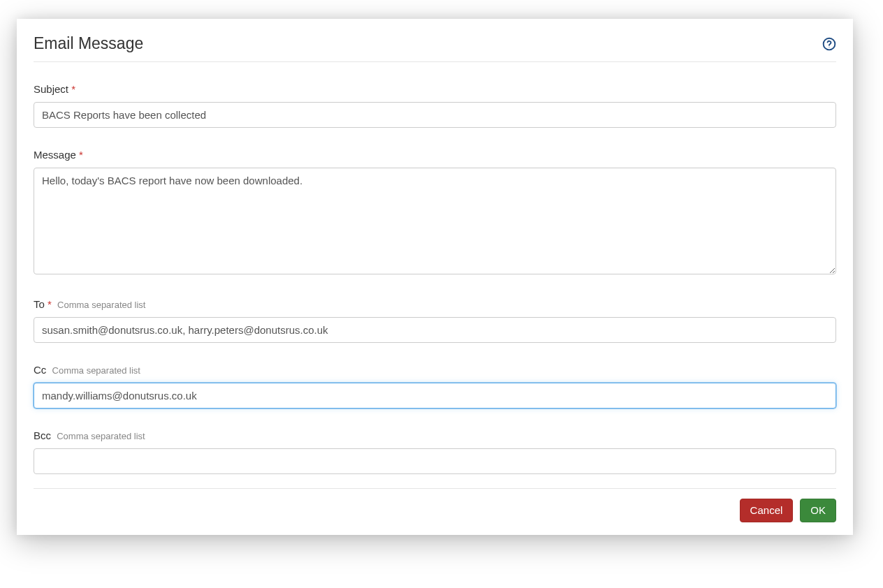 The image size is (883, 588). I want to click on message-label-text: Message, so click(54, 155).